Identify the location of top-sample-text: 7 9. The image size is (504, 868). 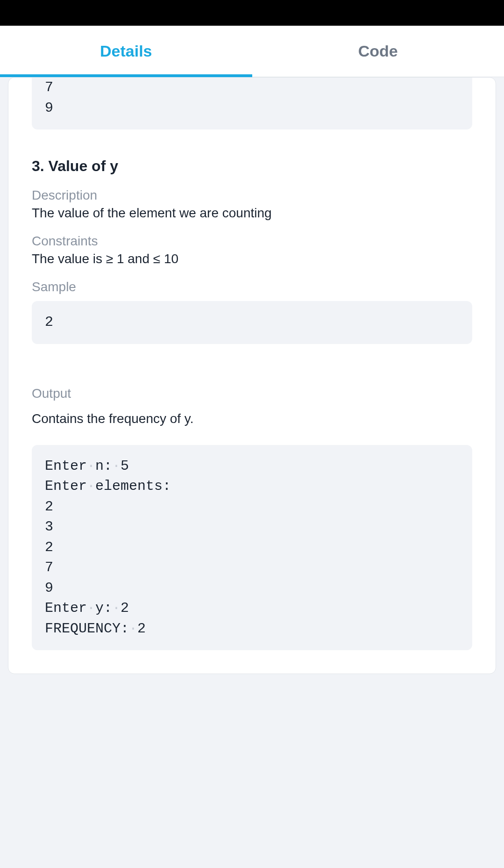
(49, 98).